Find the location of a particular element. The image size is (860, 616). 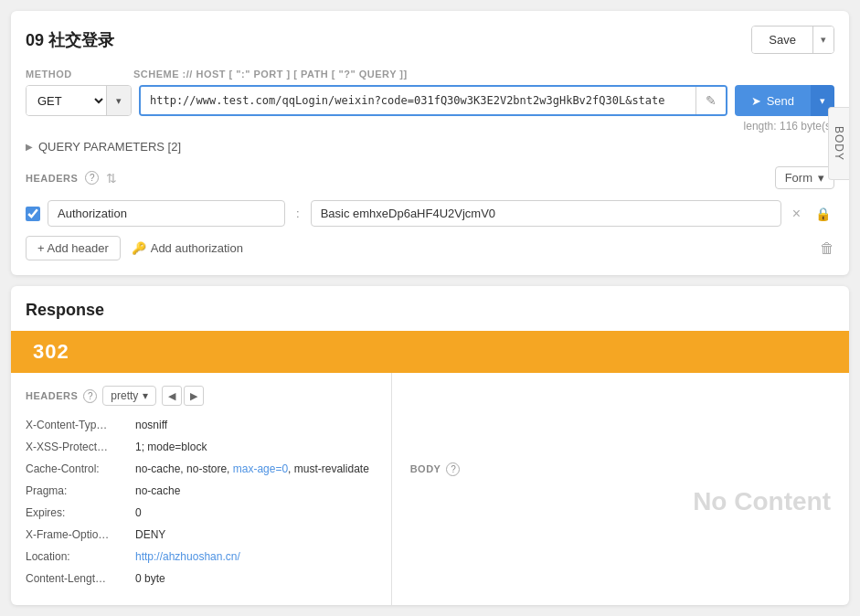

add-authorization-button: 🔑 Add authorization is located at coordinates (187, 249).